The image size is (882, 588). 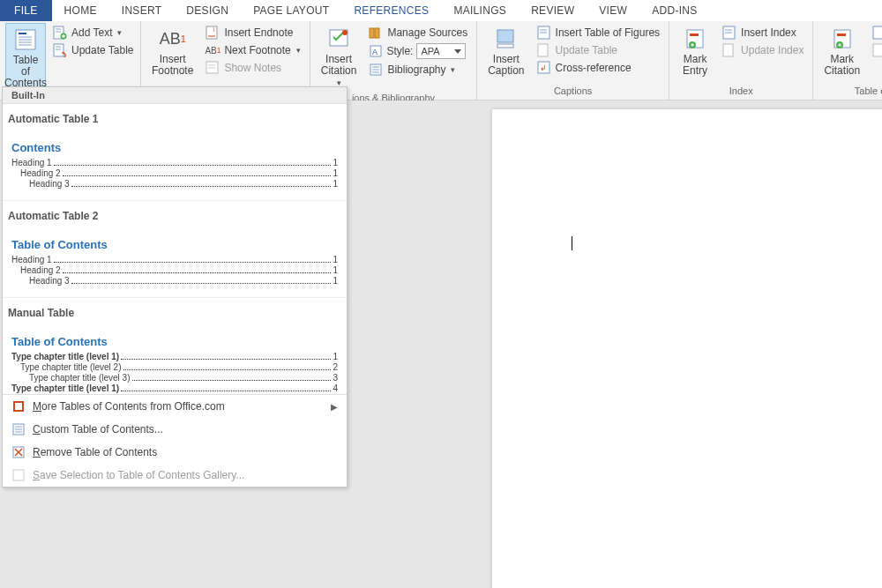 I want to click on caption-icon, so click(x=506, y=39).